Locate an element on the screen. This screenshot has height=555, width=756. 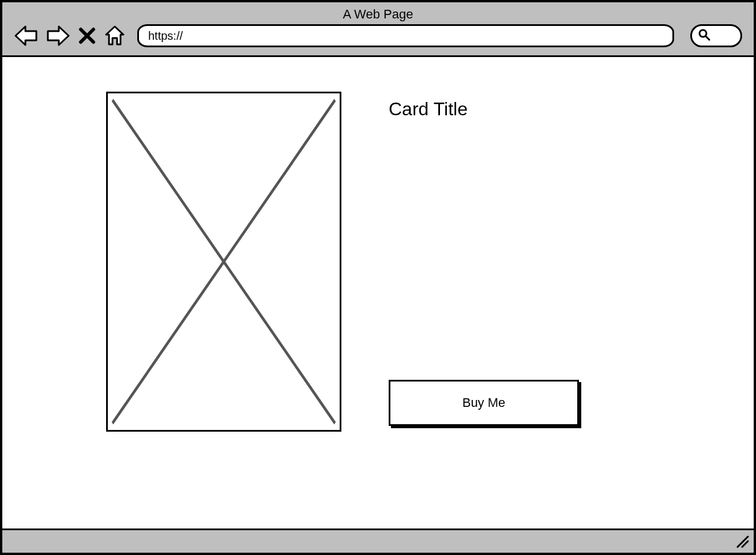
address-bar is located at coordinates (406, 36).